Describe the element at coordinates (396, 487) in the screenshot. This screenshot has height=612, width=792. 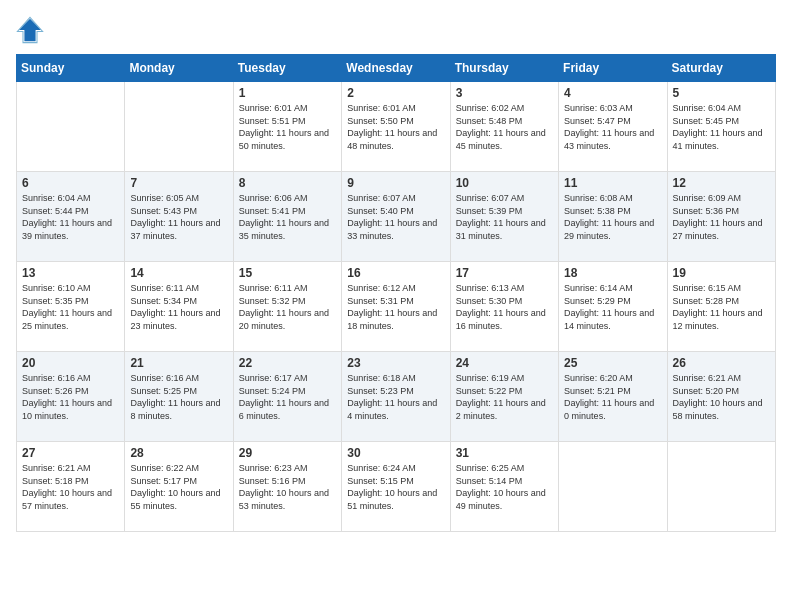
I see `calendar-cell: 30Sunrise: 6:24 AMSunset: 5:15 PMDayligh…` at that location.